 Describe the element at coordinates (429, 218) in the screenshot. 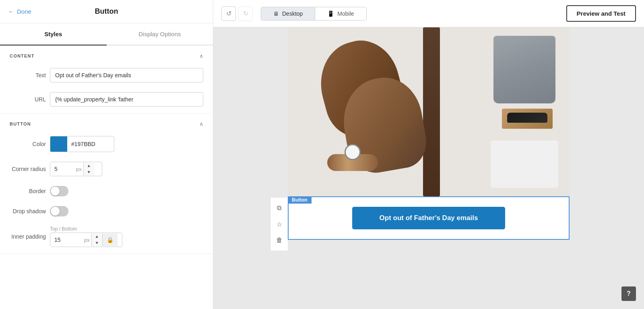

I see `cta-button: Opt out of Father's Day emails` at that location.